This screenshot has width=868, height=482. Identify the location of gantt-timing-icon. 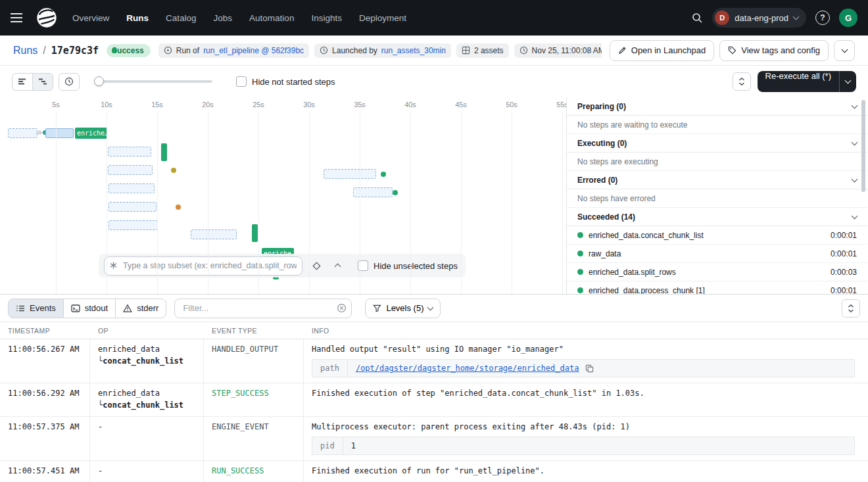
(69, 82).